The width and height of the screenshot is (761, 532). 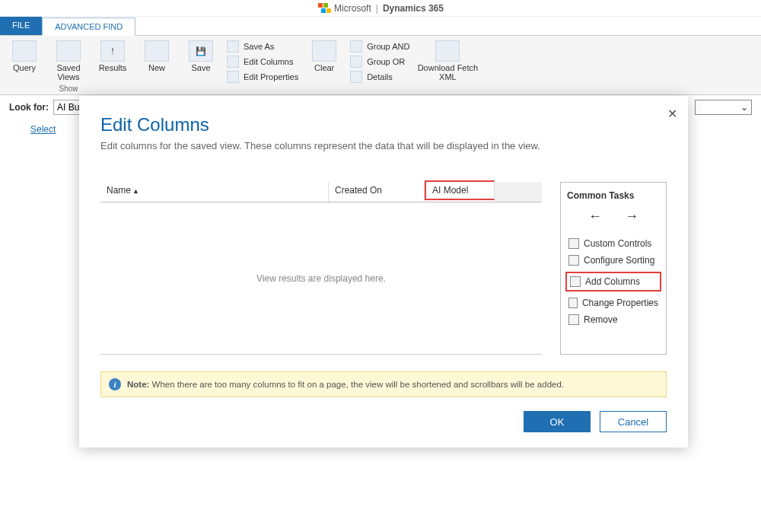 What do you see at coordinates (157, 51) in the screenshot?
I see `new-icon` at bounding box center [157, 51].